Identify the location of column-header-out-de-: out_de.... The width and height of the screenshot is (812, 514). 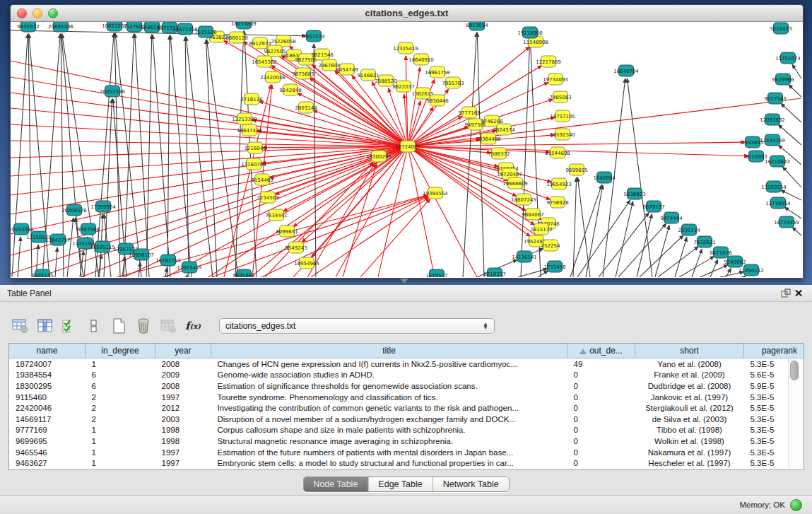
(601, 351).